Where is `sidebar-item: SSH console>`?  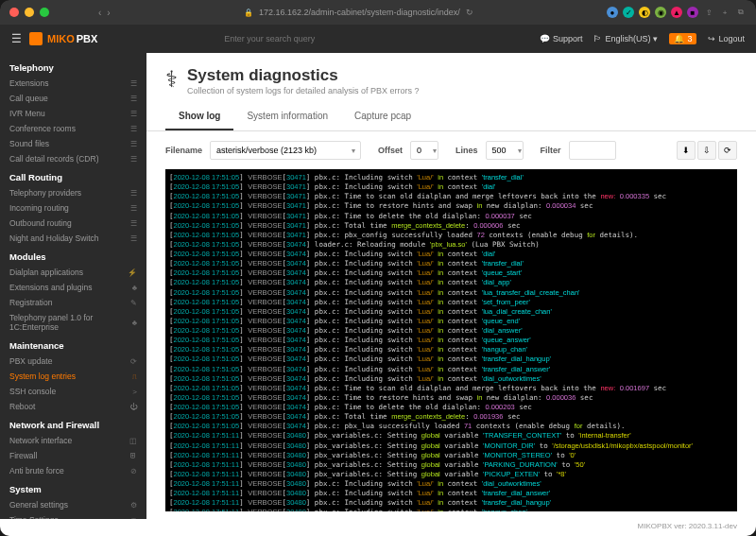 sidebar-item: SSH console> is located at coordinates (74, 391).